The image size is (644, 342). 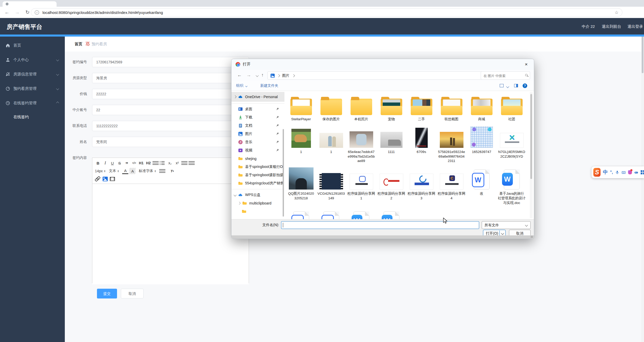 I want to click on header-logout-link: 退出登录, so click(x=635, y=27).